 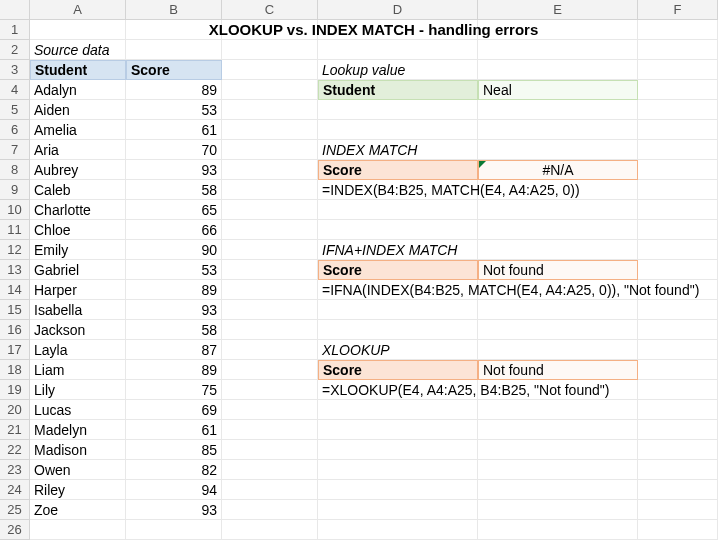 What do you see at coordinates (15, 310) in the screenshot?
I see `row-header-15: 15` at bounding box center [15, 310].